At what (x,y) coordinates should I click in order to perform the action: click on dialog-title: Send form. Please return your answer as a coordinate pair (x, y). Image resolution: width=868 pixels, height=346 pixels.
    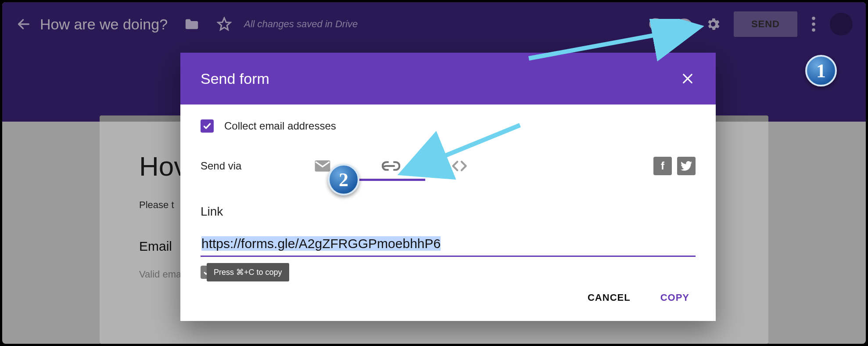
    Looking at the image, I should click on (440, 79).